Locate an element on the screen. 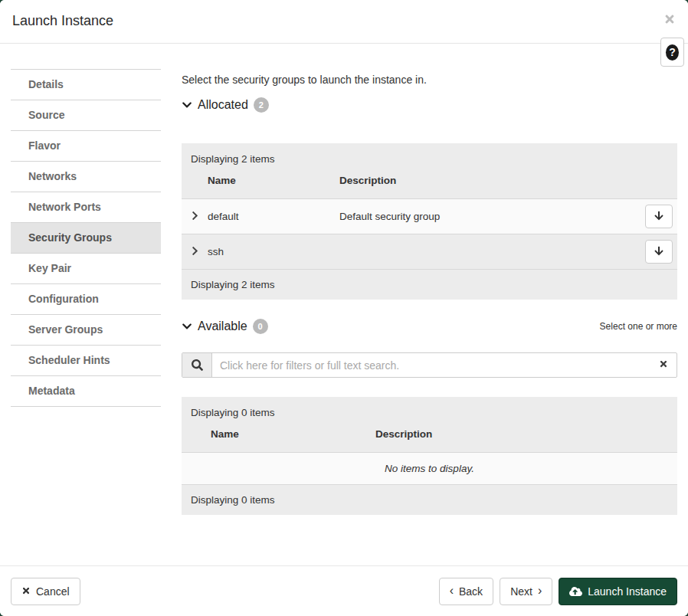 The height and width of the screenshot is (616, 688). chevron-right-icon: › is located at coordinates (539, 591).